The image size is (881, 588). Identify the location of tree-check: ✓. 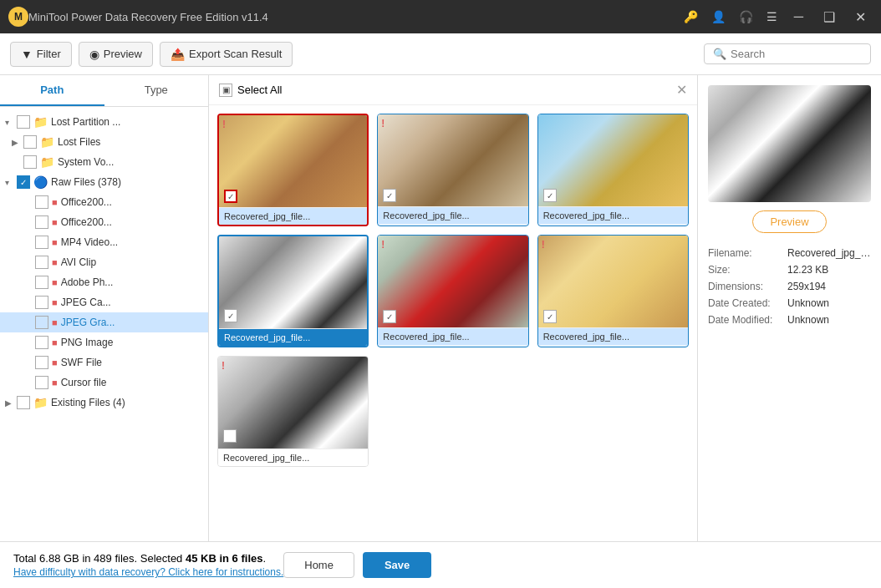
(23, 182).